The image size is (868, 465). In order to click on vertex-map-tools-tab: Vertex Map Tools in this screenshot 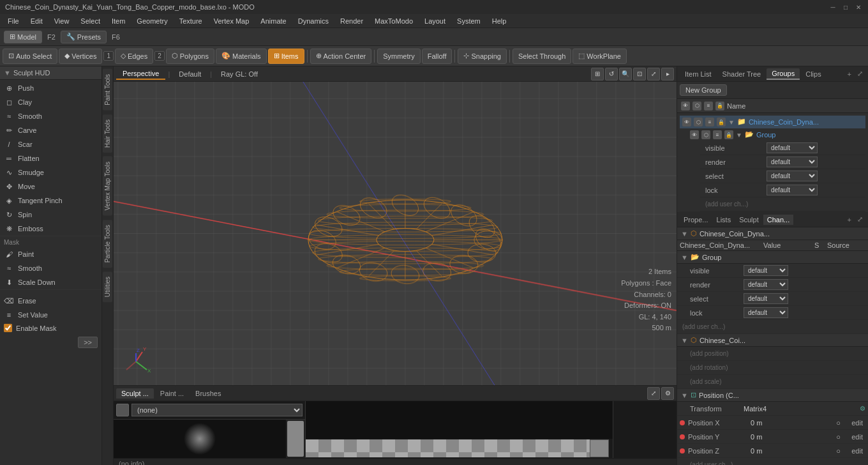, I will do `click(107, 187)`.